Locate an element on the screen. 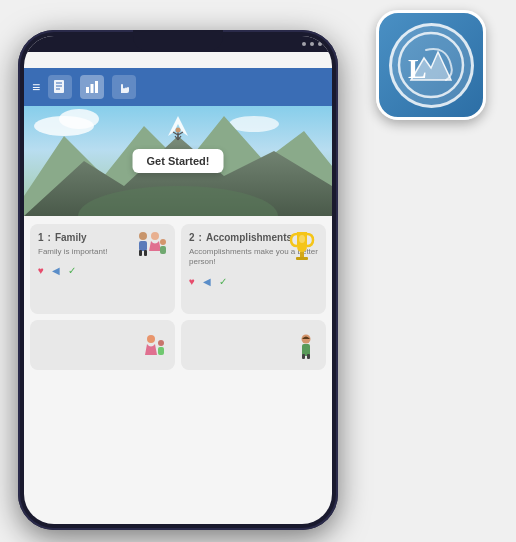  card-accomplishments-check: ✓ is located at coordinates (223, 282).